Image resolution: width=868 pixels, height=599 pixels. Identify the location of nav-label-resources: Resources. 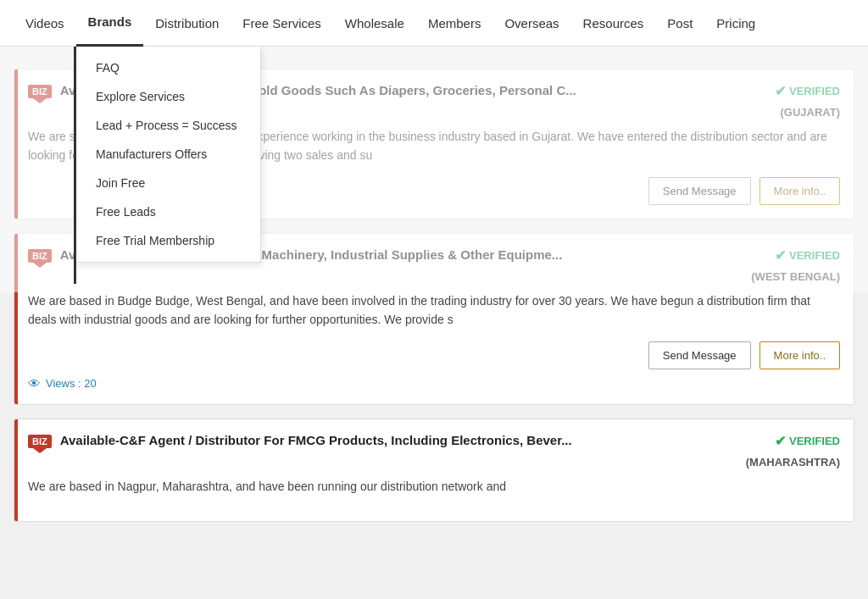
(614, 24).